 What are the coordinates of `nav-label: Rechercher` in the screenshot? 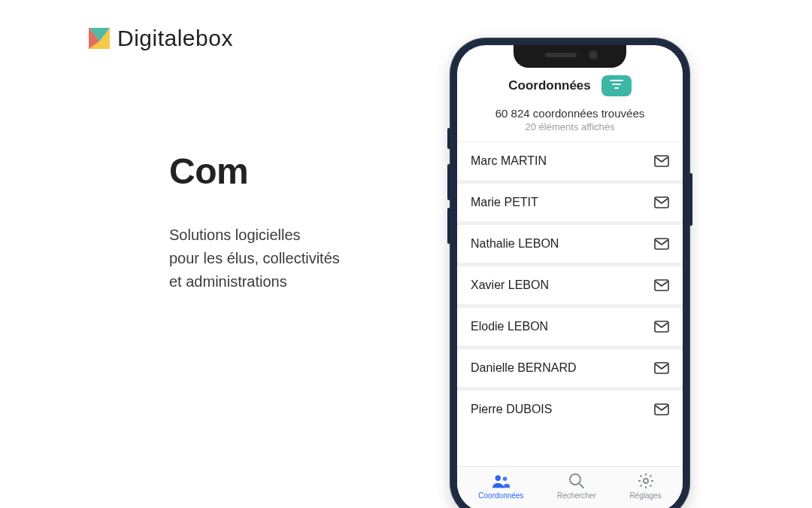 It's located at (577, 495).